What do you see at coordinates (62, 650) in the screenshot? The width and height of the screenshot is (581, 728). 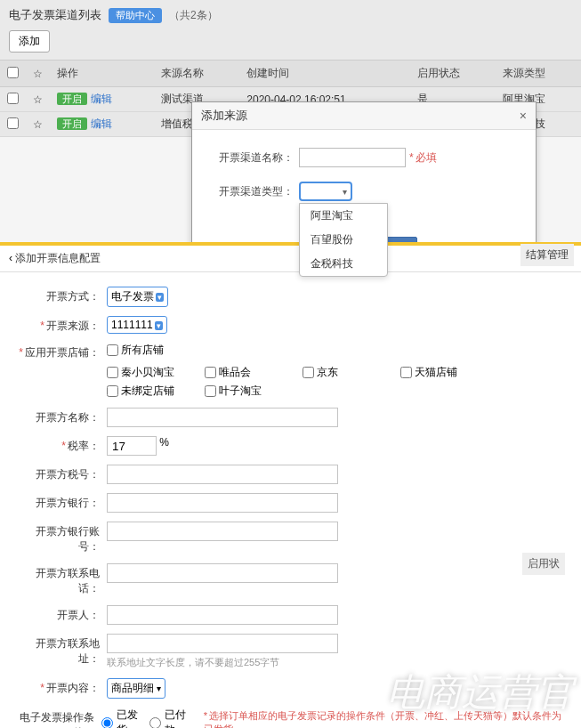 I see `address-label: 开票方联系地址：` at bounding box center [62, 650].